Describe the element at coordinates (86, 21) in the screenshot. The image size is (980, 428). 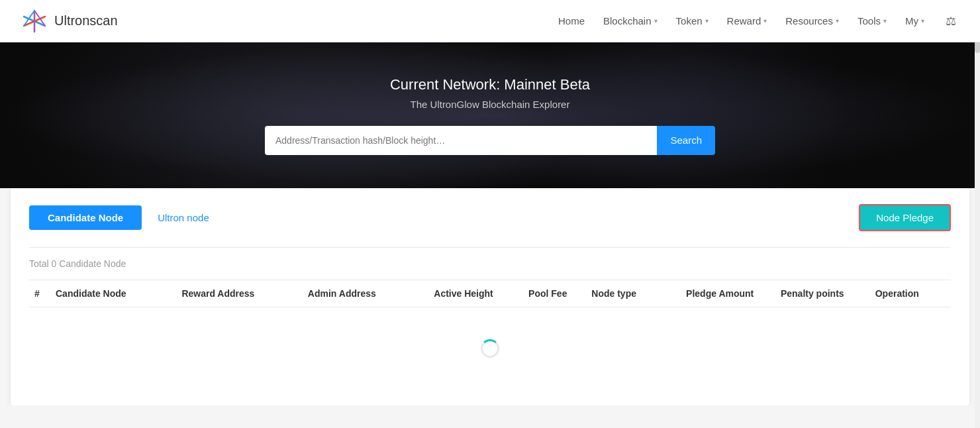
I see `brand-name: Ultronscan` at that location.